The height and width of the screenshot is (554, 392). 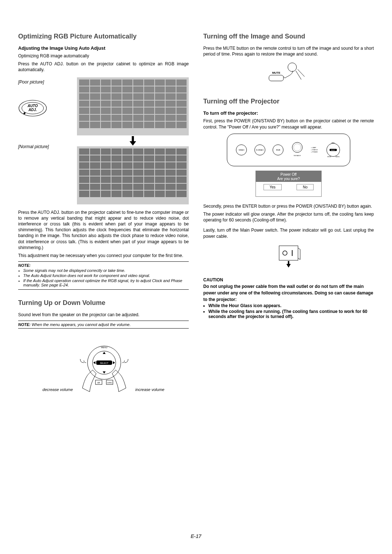 What do you see at coordinates (330, 157) in the screenshot?
I see `svg-text: ENTER` at bounding box center [330, 157].